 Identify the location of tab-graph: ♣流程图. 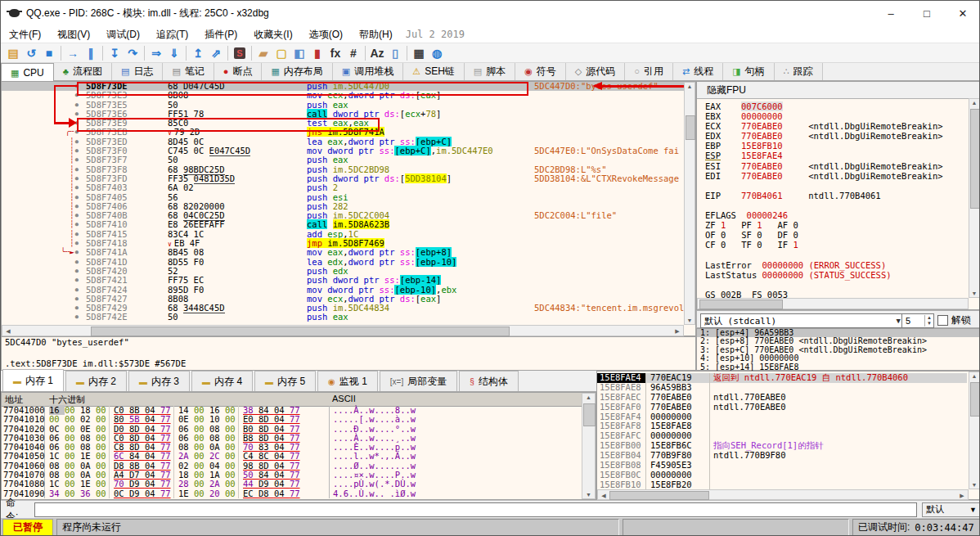
(83, 72).